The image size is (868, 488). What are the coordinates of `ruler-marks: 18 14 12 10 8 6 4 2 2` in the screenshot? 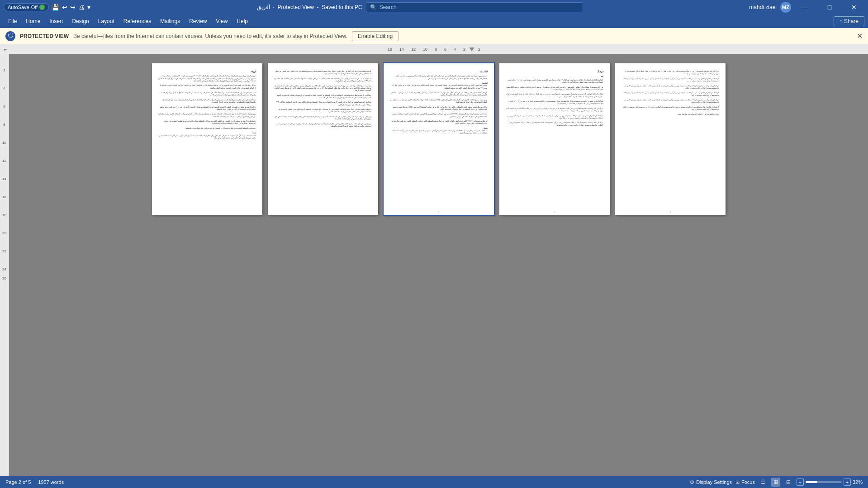 It's located at (434, 49).